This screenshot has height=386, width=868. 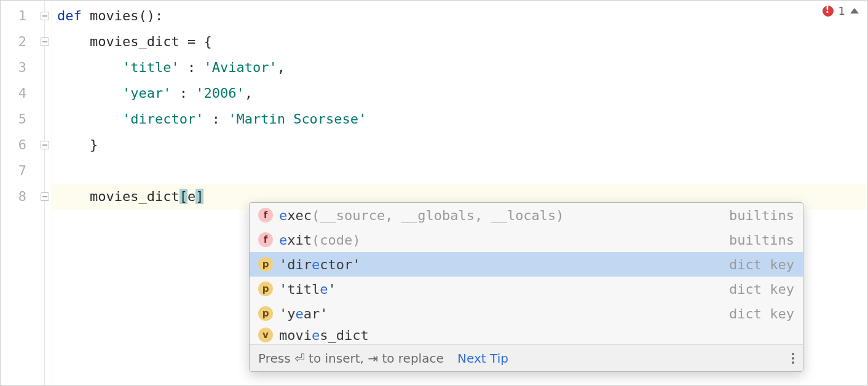 I want to click on code-line: movies_dict = {, so click(x=460, y=42).